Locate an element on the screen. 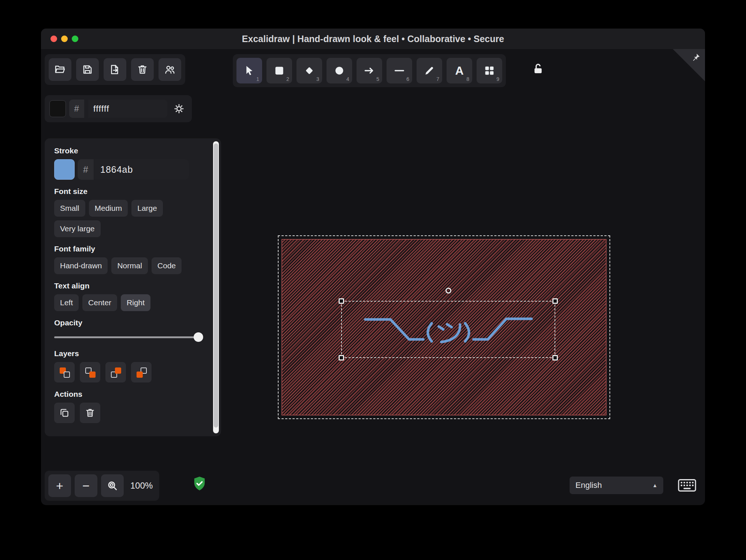  rotate-handle is located at coordinates (448, 291).